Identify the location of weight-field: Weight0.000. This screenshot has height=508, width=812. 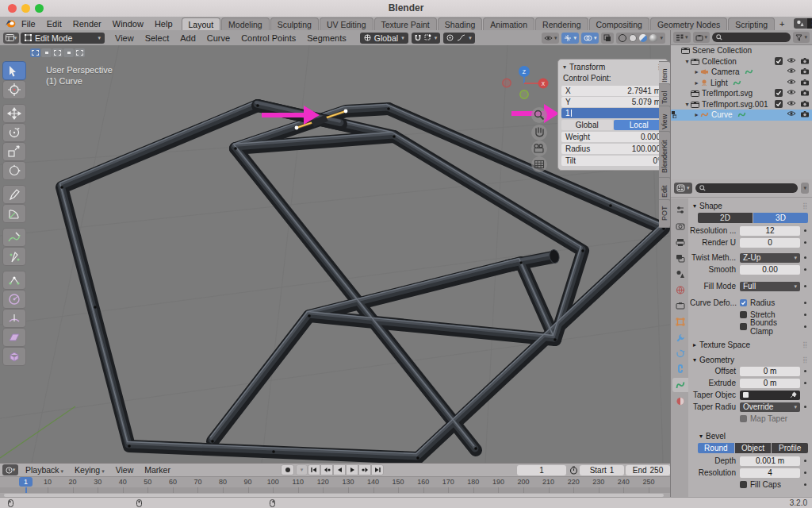
(613, 137).